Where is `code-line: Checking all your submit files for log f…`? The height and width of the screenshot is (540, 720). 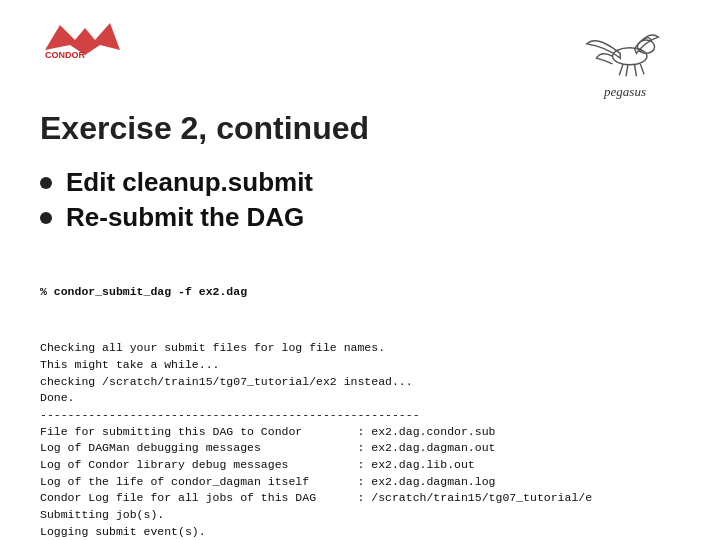
code-line: Checking all your submit files for log f… is located at coordinates (360, 348).